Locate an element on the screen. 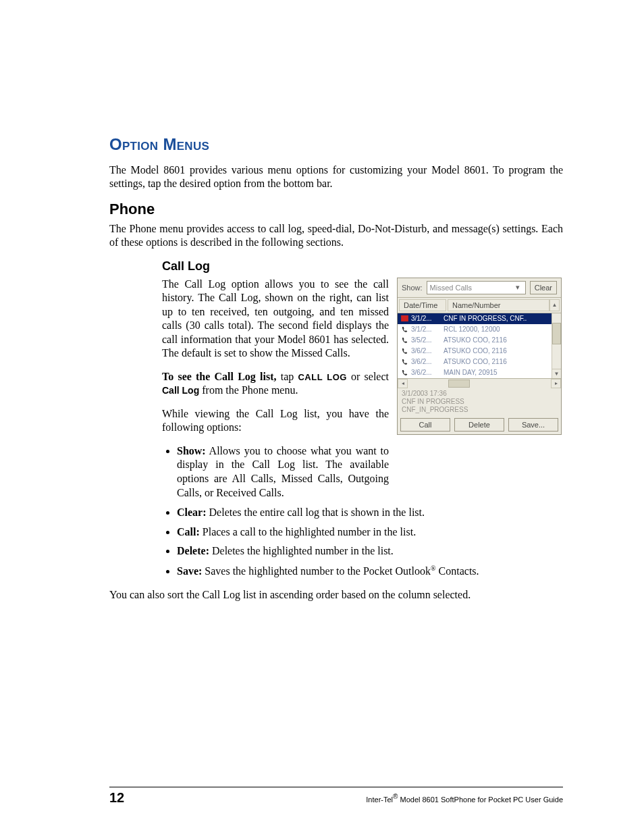  paragraph-calllog-1: The Call Log option allows you to see th… is located at coordinates (275, 319).